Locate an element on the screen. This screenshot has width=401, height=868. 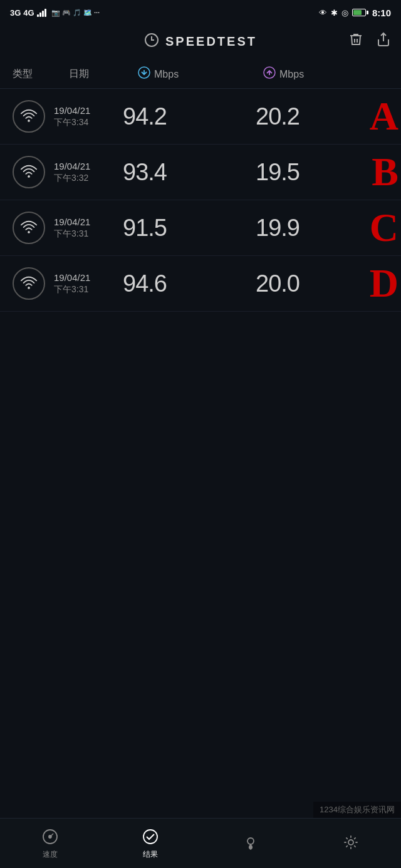
col-down-label: Mbps is located at coordinates (167, 74).